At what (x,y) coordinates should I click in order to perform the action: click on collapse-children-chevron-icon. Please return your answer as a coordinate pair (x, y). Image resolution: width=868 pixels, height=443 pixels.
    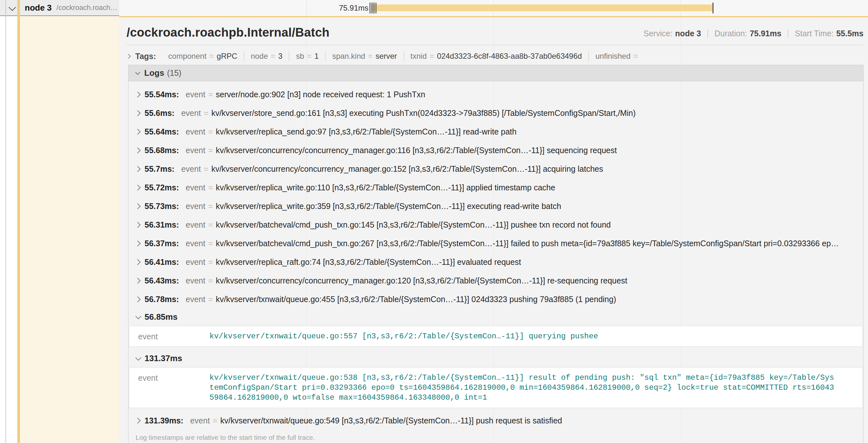
    Looking at the image, I should click on (12, 7).